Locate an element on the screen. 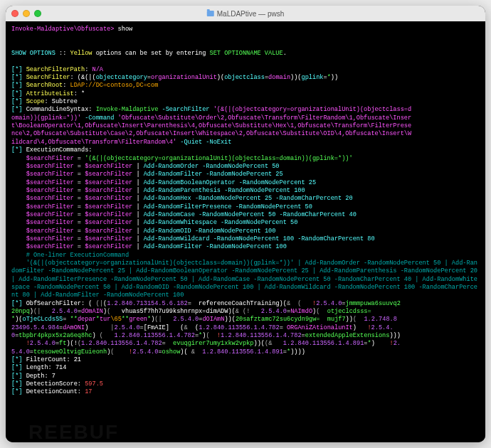  stat-detectioncount: DetectionCount is located at coordinates (52, 392).